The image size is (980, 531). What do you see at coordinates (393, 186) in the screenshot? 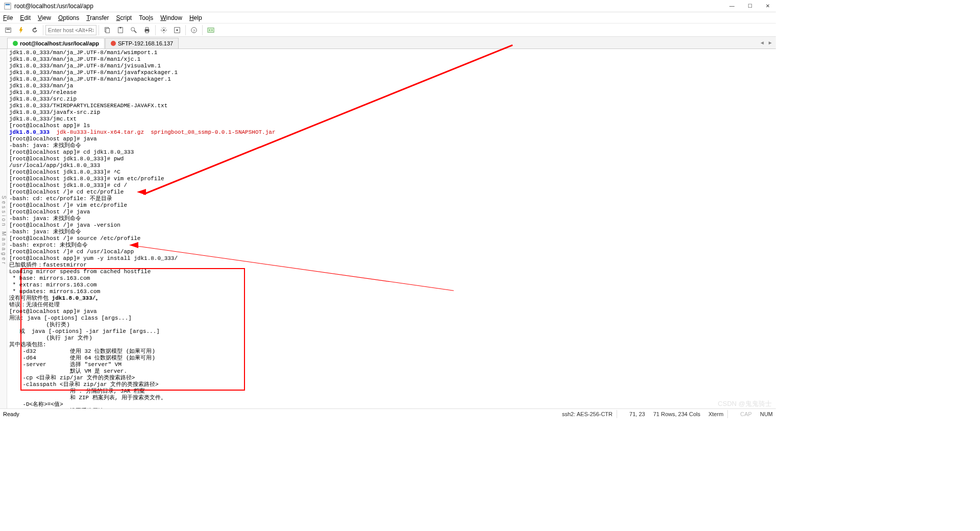
I see `terminal-line: [root@localhost jdk1.8.0_333]# cd /` at bounding box center [393, 186].